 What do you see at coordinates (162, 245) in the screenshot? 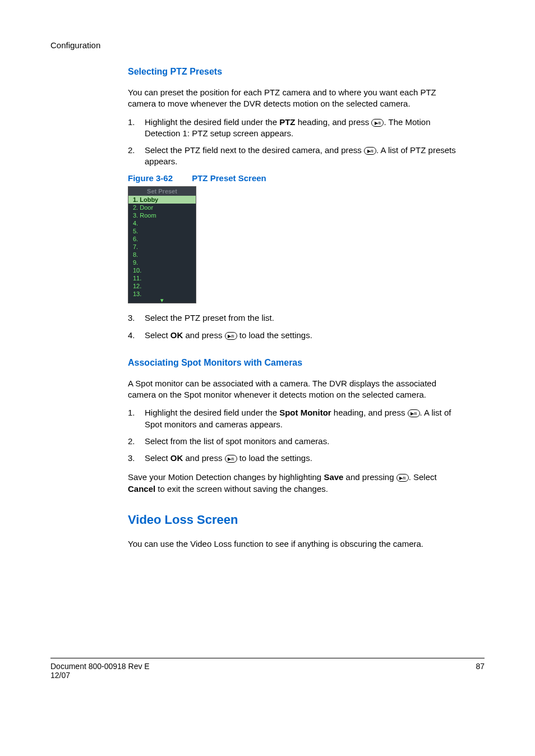
I see `ptz-preset-screenshot: Set Preset 1. Lobby 2. Door 3. Room 4. 5…` at bounding box center [162, 245].